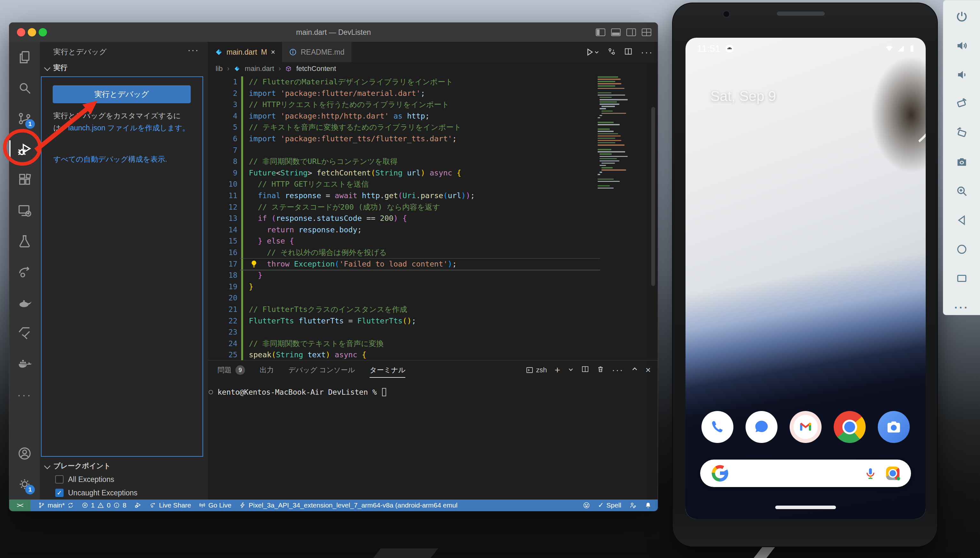 The height and width of the screenshot is (558, 980). Describe the element at coordinates (962, 46) in the screenshot. I see `volume-up-icon` at that location.